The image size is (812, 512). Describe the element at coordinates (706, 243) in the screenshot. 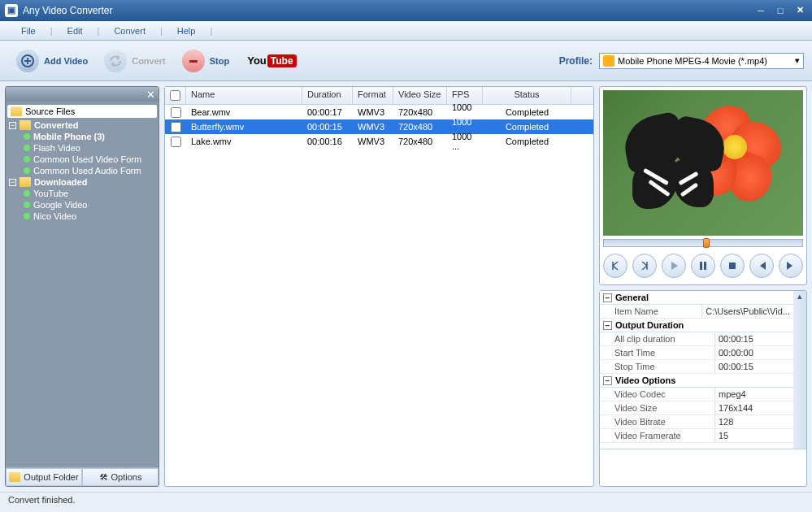

I see `seek-handle` at that location.